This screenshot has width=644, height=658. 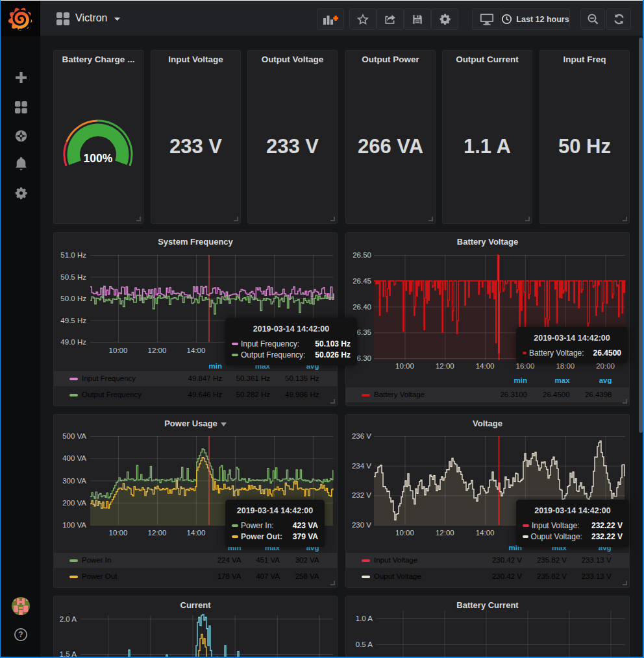 I want to click on svg-text: 200 VA, so click(x=74, y=503).